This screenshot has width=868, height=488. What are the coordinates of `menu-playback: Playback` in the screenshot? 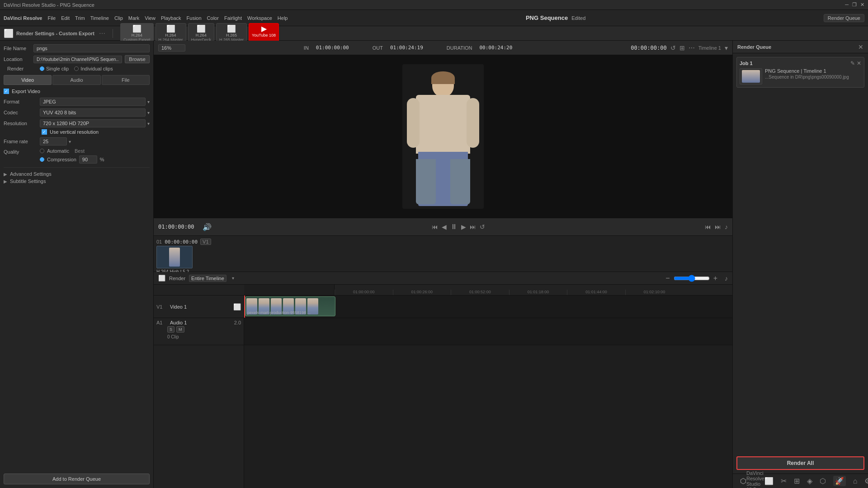 It's located at (171, 18).